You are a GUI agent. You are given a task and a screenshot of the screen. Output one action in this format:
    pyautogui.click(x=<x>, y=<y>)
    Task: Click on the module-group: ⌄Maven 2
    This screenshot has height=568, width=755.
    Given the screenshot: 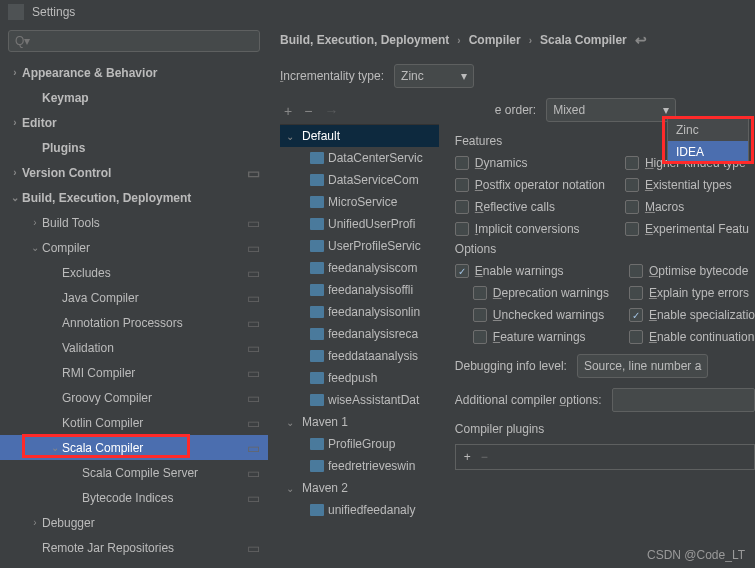 What is the action you would take?
    pyautogui.click(x=360, y=488)
    